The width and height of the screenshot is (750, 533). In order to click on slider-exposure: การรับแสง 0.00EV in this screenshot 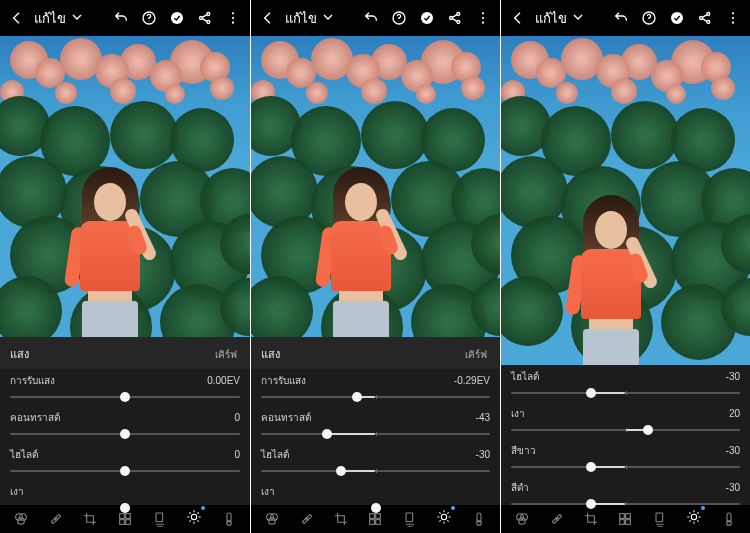, I will do `click(125, 388)`.